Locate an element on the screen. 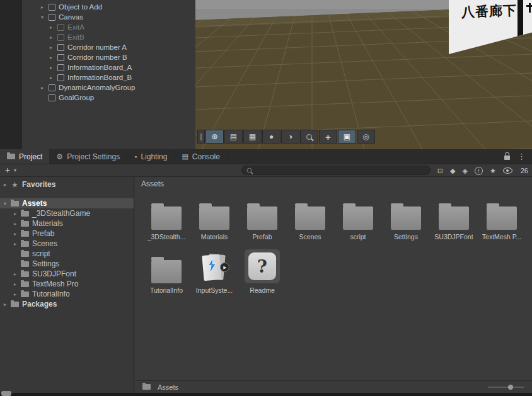 The width and height of the screenshot is (532, 396). drag-handle-icon: ∥ is located at coordinates (201, 137).